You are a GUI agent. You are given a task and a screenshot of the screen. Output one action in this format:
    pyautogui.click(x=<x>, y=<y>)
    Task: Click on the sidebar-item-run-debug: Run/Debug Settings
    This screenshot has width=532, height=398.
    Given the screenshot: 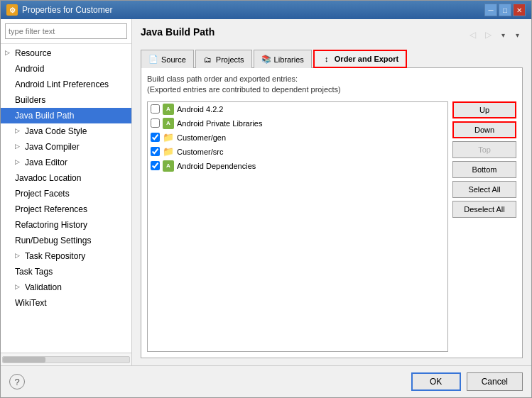 What is the action you would take?
    pyautogui.click(x=66, y=241)
    